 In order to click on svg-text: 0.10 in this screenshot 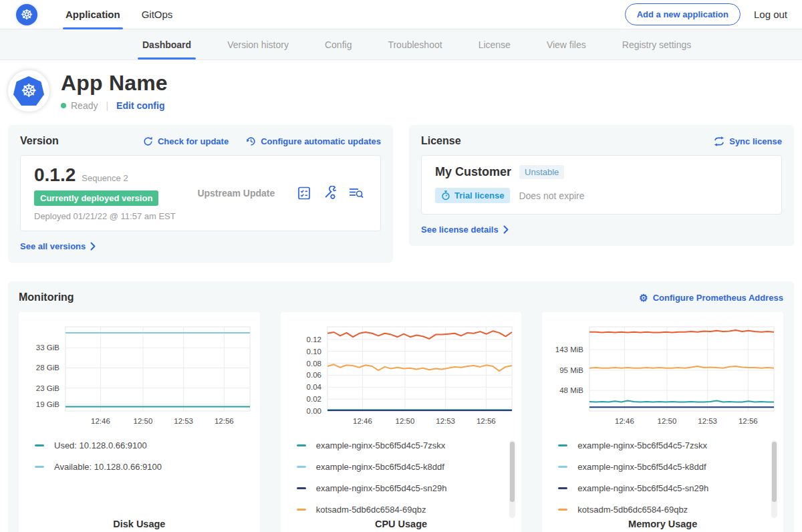, I will do `click(314, 352)`.